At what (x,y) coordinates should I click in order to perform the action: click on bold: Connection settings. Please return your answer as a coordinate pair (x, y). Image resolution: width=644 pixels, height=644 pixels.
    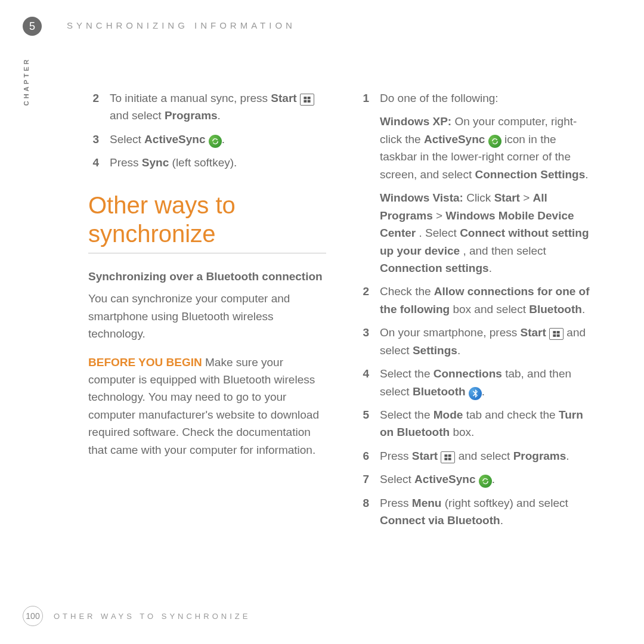
    Looking at the image, I should click on (434, 268).